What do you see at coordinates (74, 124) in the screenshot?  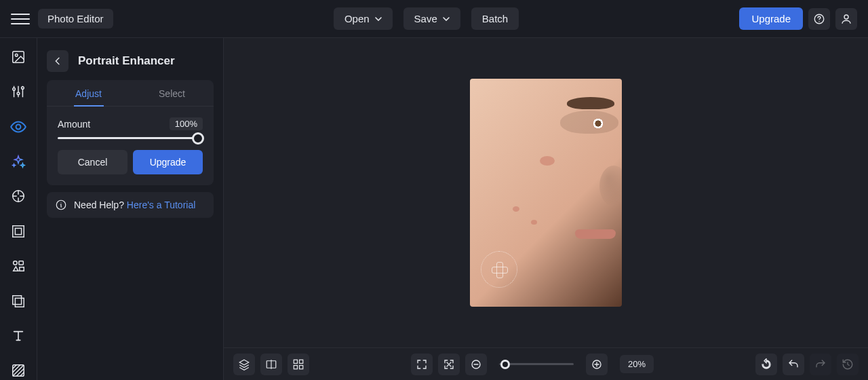 I see `amount-label: Amount` at bounding box center [74, 124].